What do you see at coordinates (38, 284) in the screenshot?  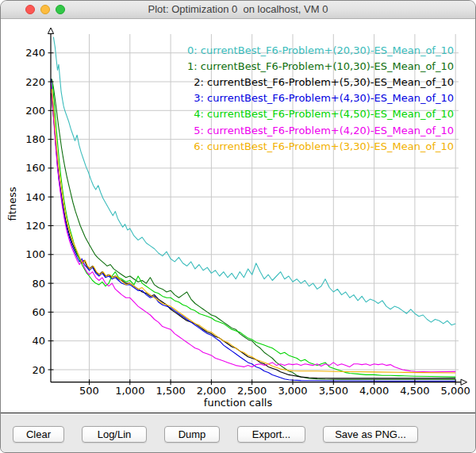 I see `y-tick-label-80: 80` at bounding box center [38, 284].